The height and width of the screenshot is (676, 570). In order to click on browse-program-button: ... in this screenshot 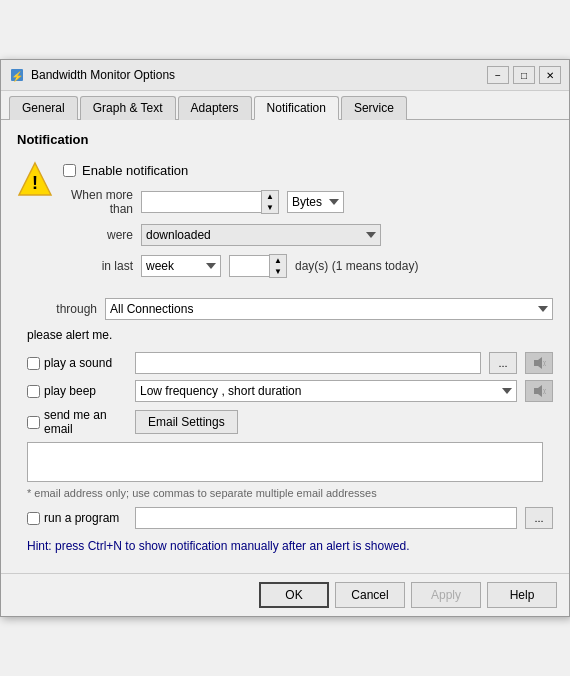, I will do `click(539, 518)`.